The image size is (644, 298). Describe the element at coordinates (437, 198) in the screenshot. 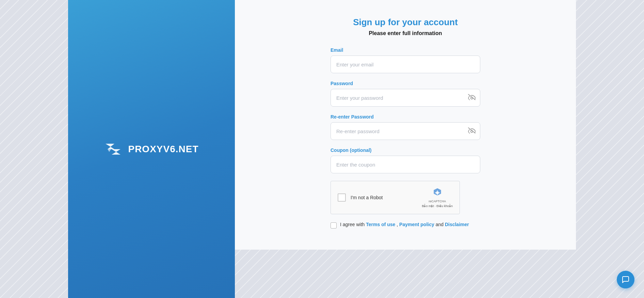

I see `recaptcha-right: reCAPTCHA Bảo mật · Điều khoản` at that location.